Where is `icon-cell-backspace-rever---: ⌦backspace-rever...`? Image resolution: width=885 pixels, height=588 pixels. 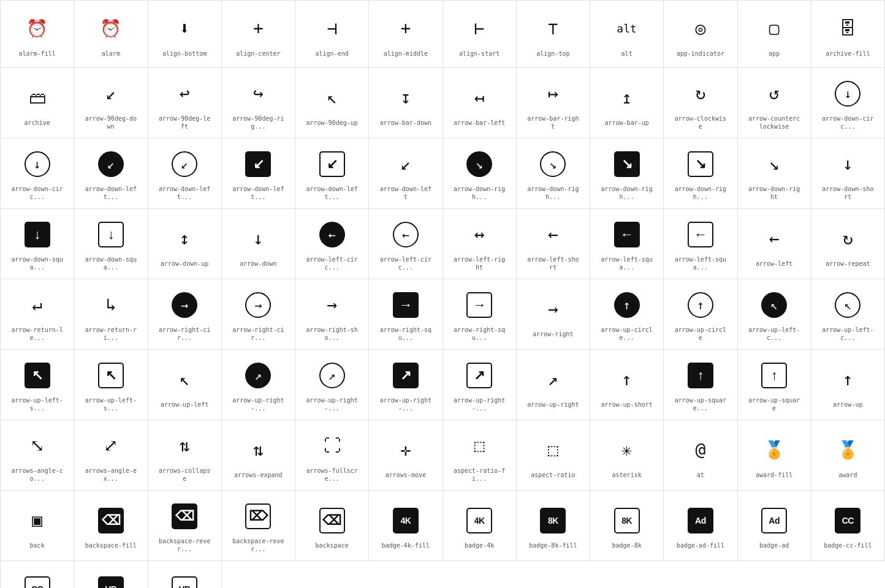
icon-cell-backspace-rever---: ⌦backspace-rever... is located at coordinates (259, 526).